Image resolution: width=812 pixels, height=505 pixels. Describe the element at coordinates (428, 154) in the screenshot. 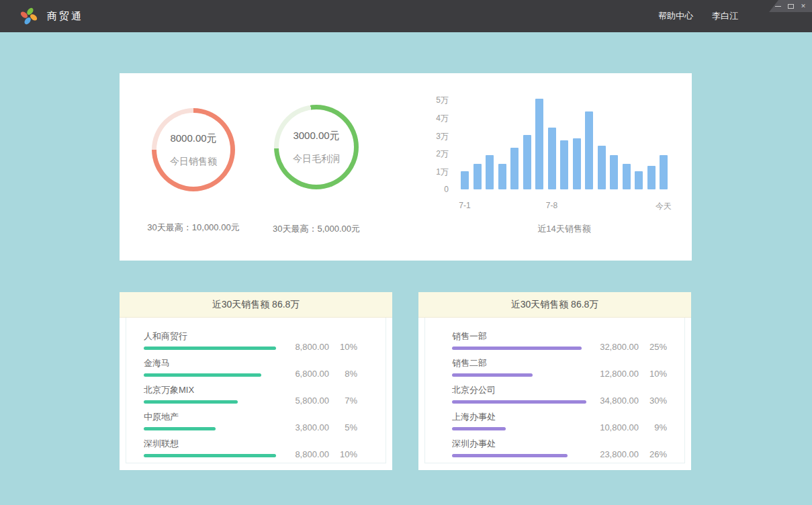

I see `y-tick-label: 2万` at that location.